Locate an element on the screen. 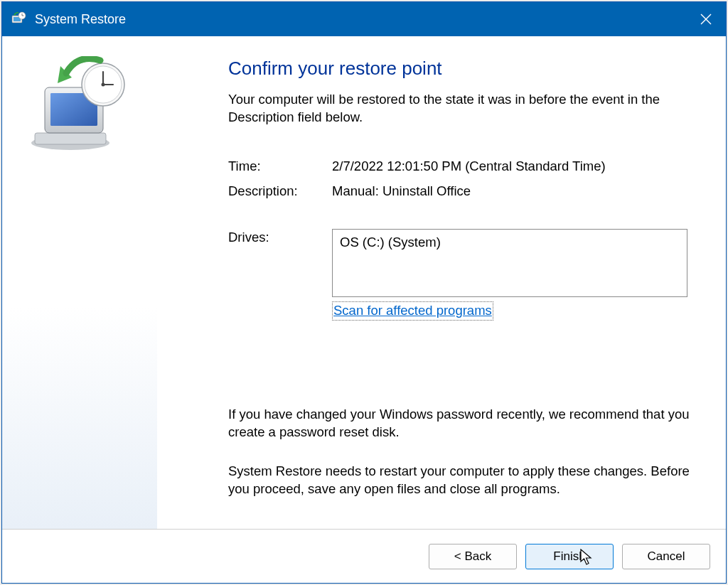  time-value: 2/7/2022 12:01:50 PM (Central Standard T… is located at coordinates (512, 166).